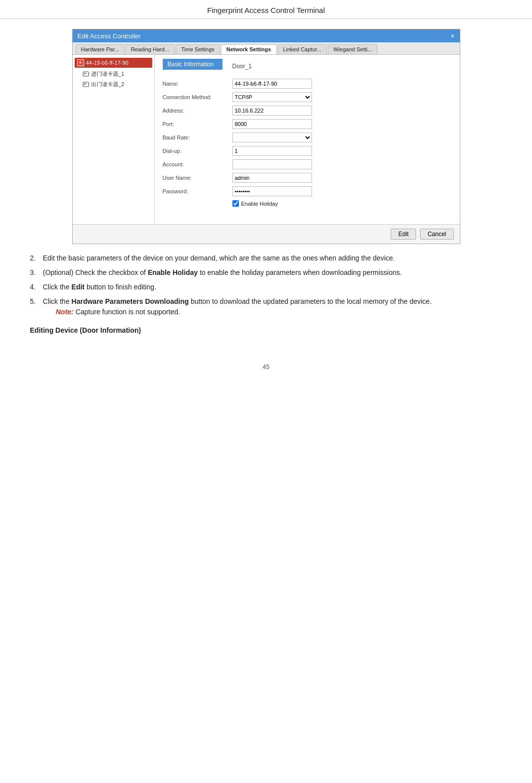 This screenshot has height=783, width=532. I want to click on step-2-text: Edit the basic parameters of the device …, so click(273, 258).